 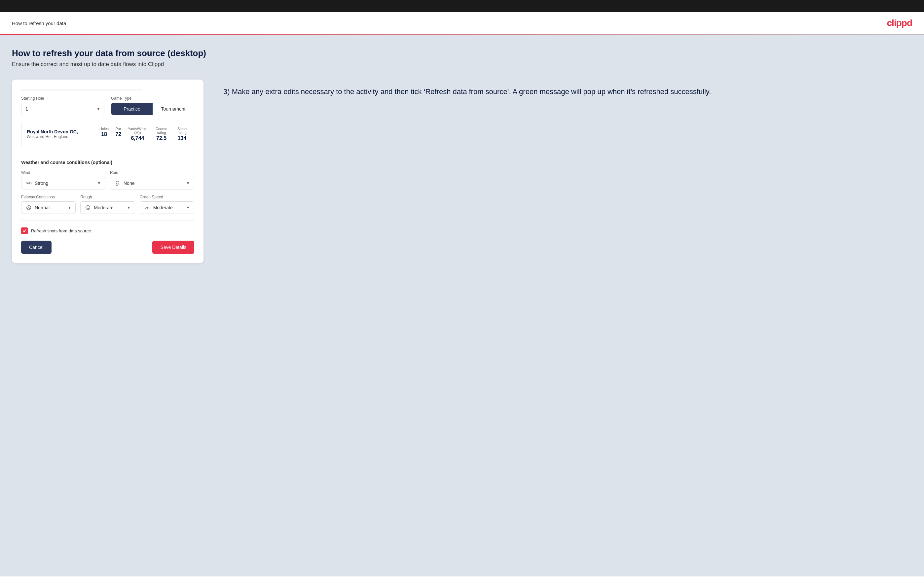 I want to click on starting-hole-group: Starting Hole 1 ▼, so click(x=63, y=106).